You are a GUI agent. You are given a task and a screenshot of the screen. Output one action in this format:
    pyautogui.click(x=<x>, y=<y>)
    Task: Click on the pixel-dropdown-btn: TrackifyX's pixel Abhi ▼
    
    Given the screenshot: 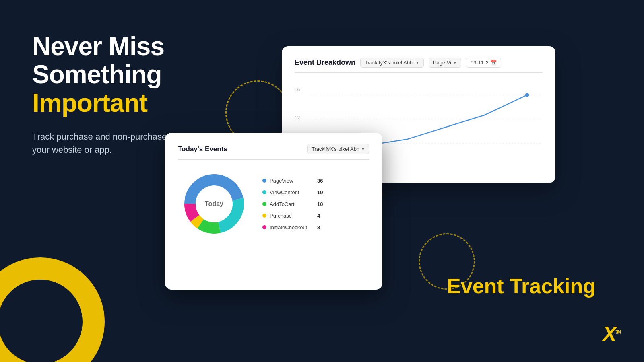 What is the action you would take?
    pyautogui.click(x=392, y=63)
    